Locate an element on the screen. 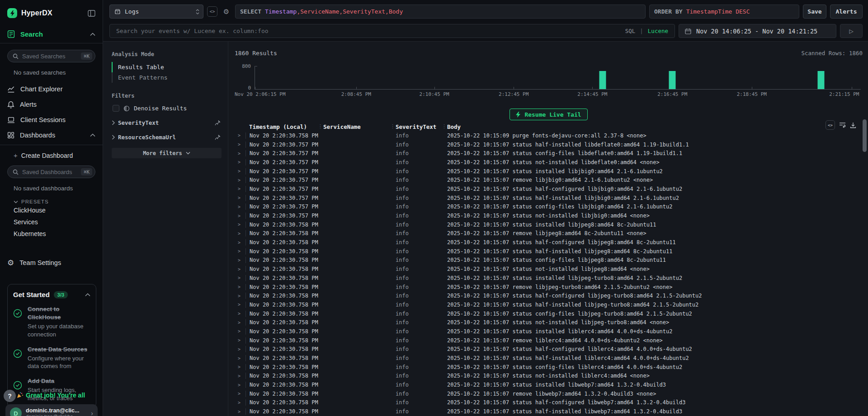 Image resolution: width=868 pixels, height=416 pixels. preset-item-services: Services is located at coordinates (52, 222).